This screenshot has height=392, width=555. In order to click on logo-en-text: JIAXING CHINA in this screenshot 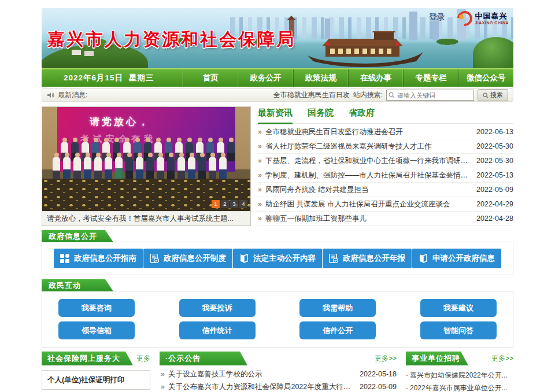, I will do `click(491, 23)`.